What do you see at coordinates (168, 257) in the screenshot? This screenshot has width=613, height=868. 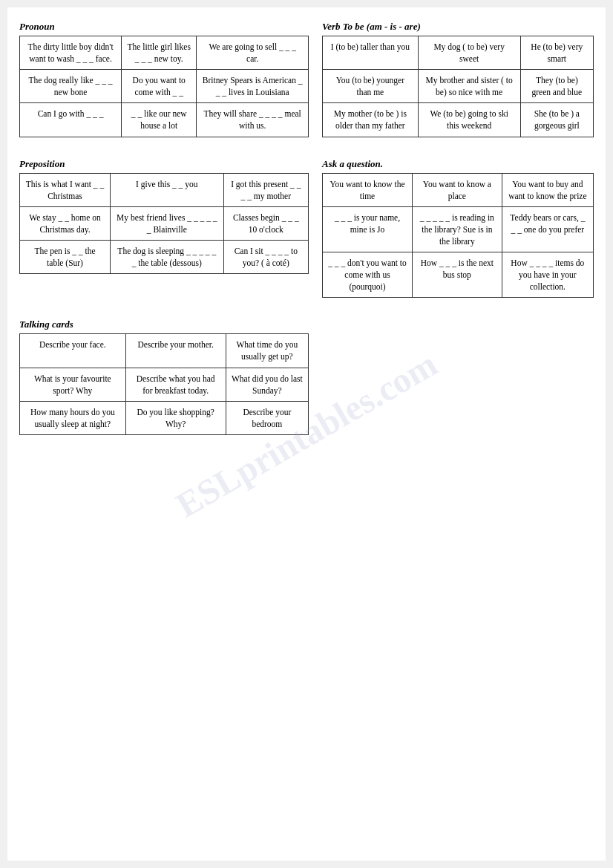 I see `table-cell: The dog is sleeping _ _ _ _ _ _ the tabl…` at bounding box center [168, 257].